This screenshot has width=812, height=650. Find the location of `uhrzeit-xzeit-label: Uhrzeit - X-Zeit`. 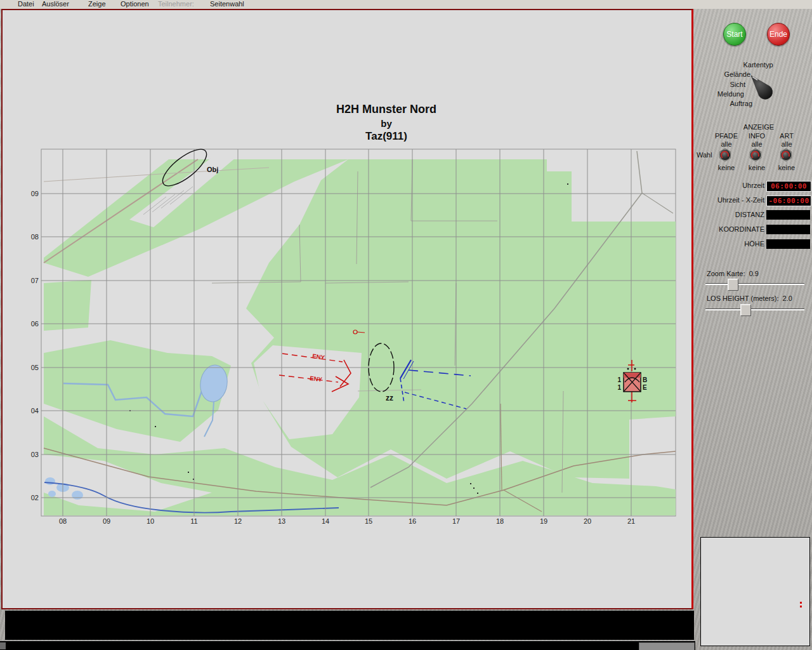

uhrzeit-xzeit-label: Uhrzeit - X-Zeit is located at coordinates (731, 200).